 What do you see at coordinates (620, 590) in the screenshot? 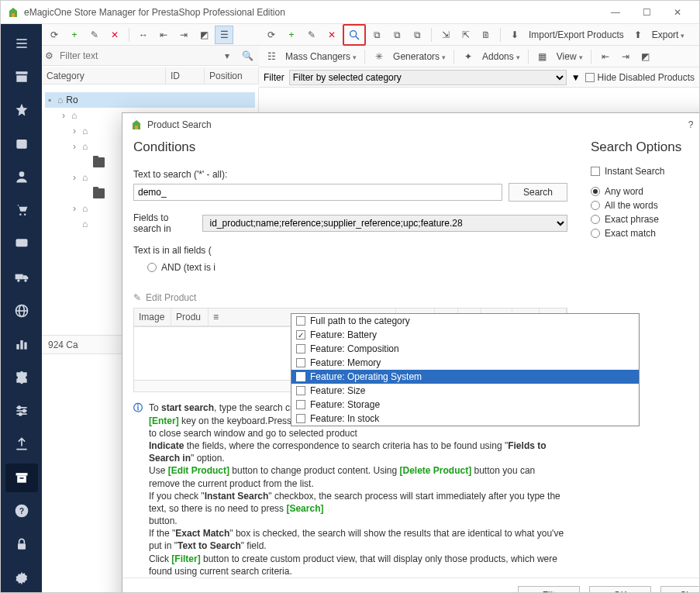
I see `ok-button: OK` at bounding box center [620, 590].